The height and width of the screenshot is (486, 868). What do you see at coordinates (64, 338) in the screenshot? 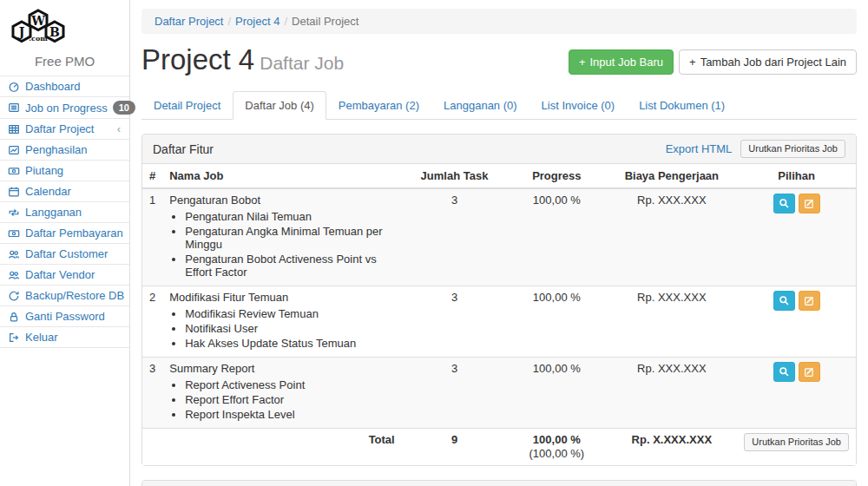
I see `sidebar-item-keluar: Keluar` at bounding box center [64, 338].